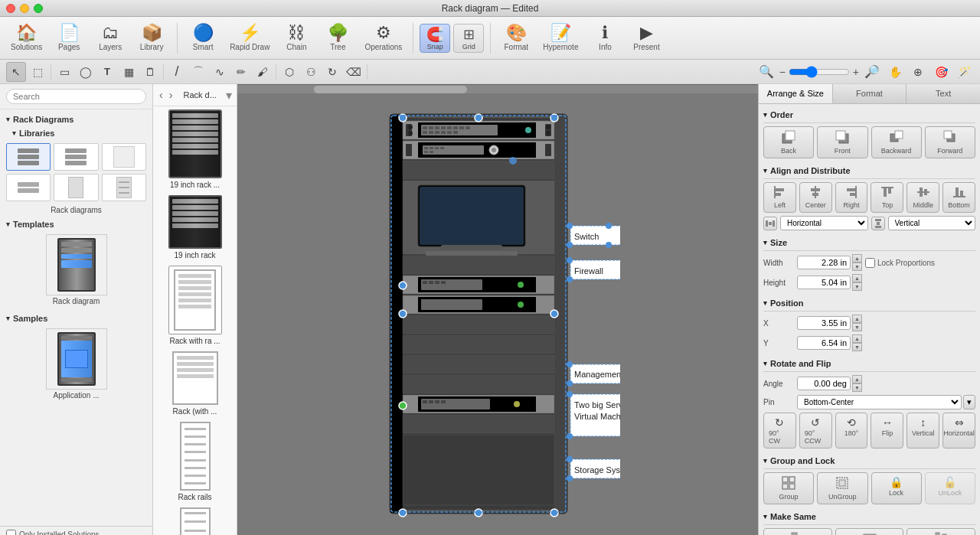 The image size is (980, 535). I want to click on maximize-button, so click(38, 8).